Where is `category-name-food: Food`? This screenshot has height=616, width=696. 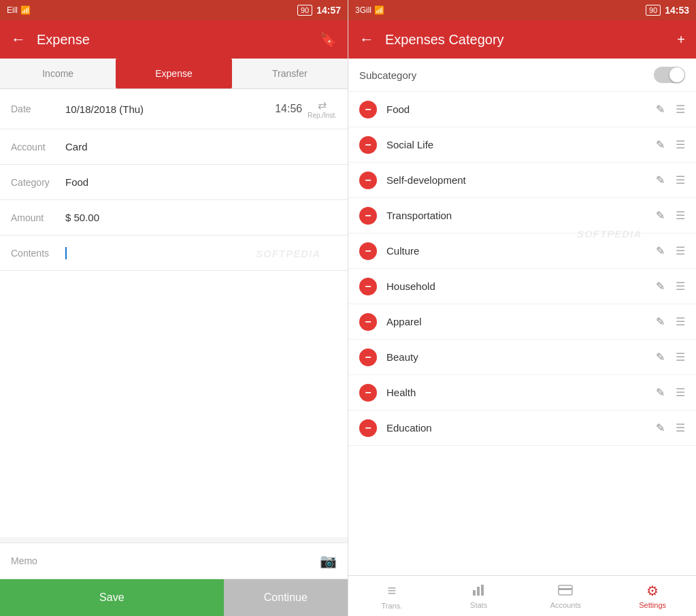 category-name-food: Food is located at coordinates (521, 109).